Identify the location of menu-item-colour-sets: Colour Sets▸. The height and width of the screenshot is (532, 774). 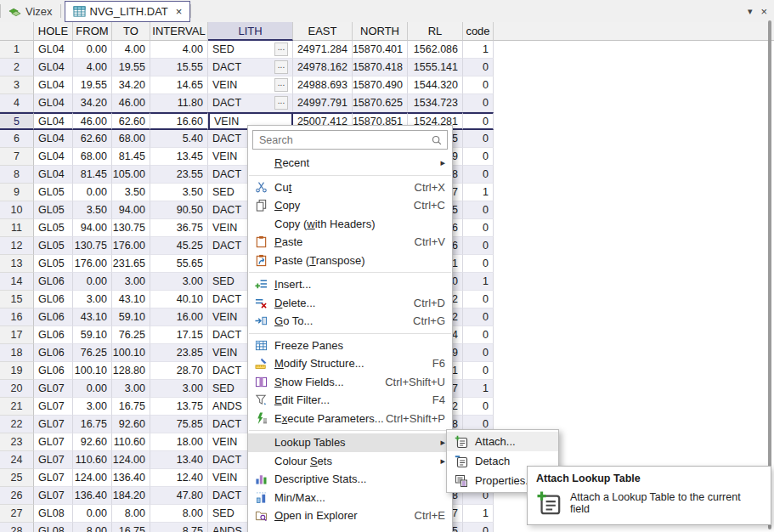
(350, 461).